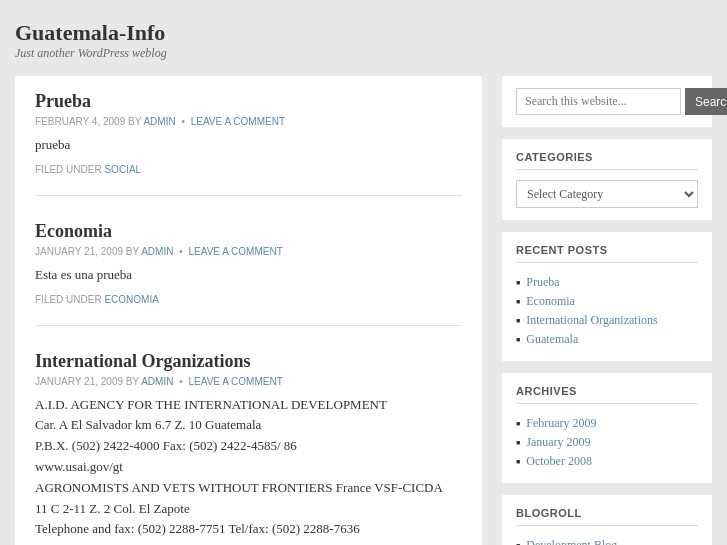 This screenshot has height=545, width=727. I want to click on post-line: P.B.X. (502) 2422-4000 Fax: (502) 2422-4…, so click(248, 446).